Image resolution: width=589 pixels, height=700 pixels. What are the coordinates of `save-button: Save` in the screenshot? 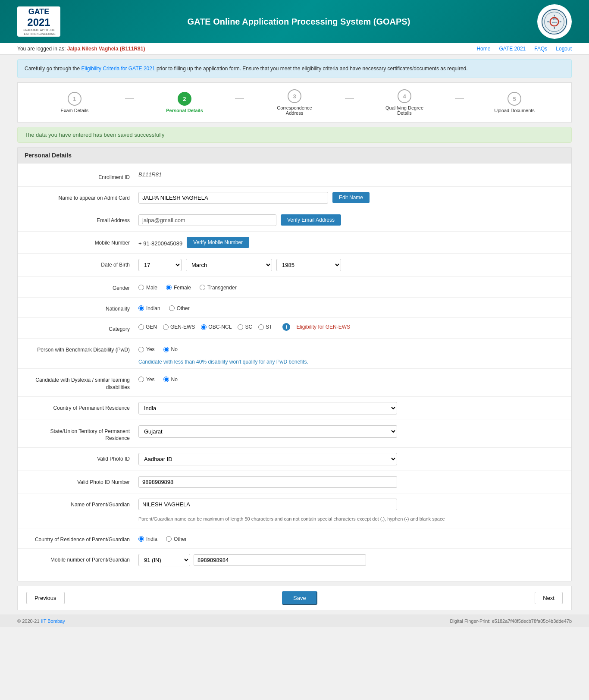 It's located at (300, 598).